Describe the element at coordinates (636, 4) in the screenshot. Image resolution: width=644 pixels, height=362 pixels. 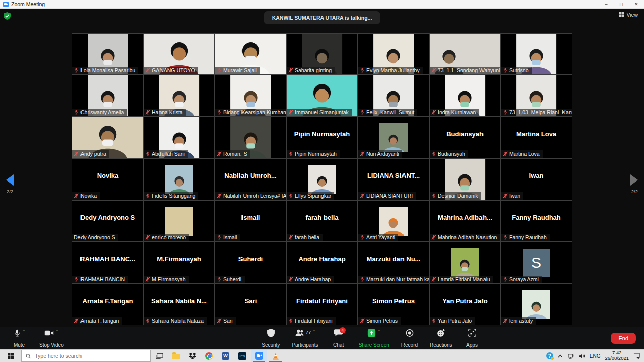
I see `close-button: ✕` at that location.